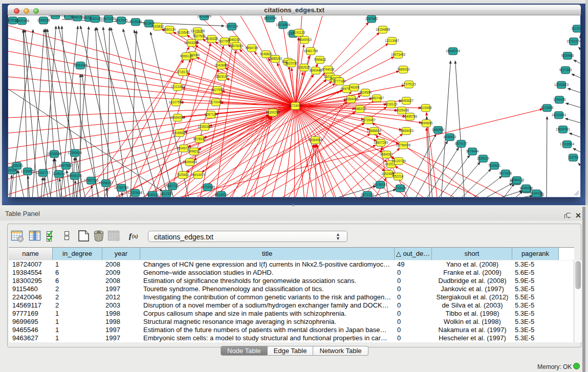 The height and width of the screenshot is (372, 588). I want to click on svg-text: 8146328, so click(212, 39).